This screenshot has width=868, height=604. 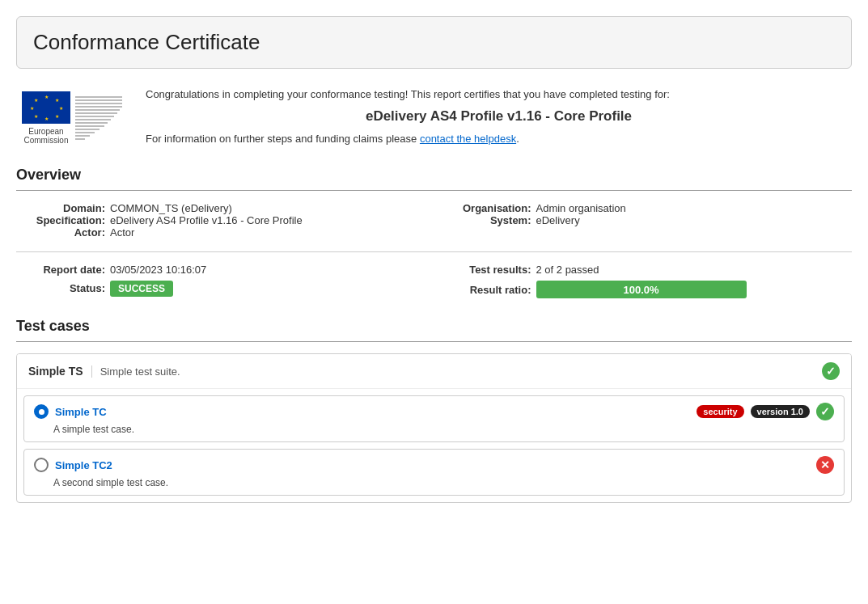 What do you see at coordinates (780, 412) in the screenshot?
I see `tc1-version-tag: version 1.0` at bounding box center [780, 412].